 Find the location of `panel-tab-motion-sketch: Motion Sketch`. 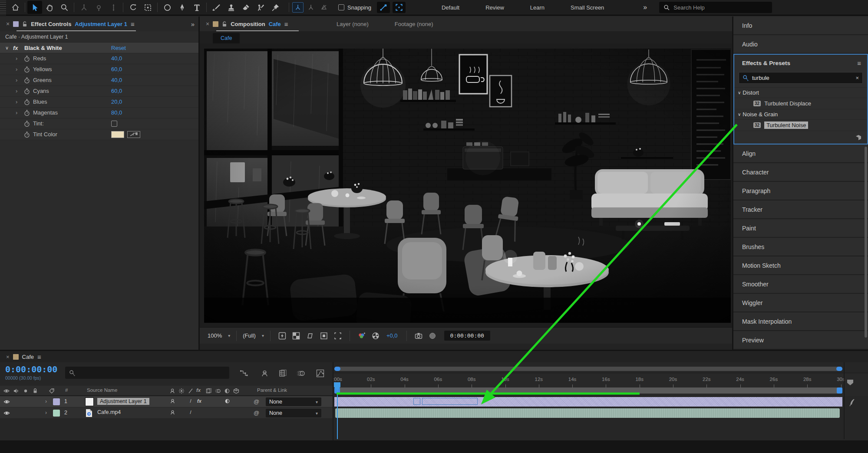

panel-tab-motion-sketch: Motion Sketch is located at coordinates (801, 266).